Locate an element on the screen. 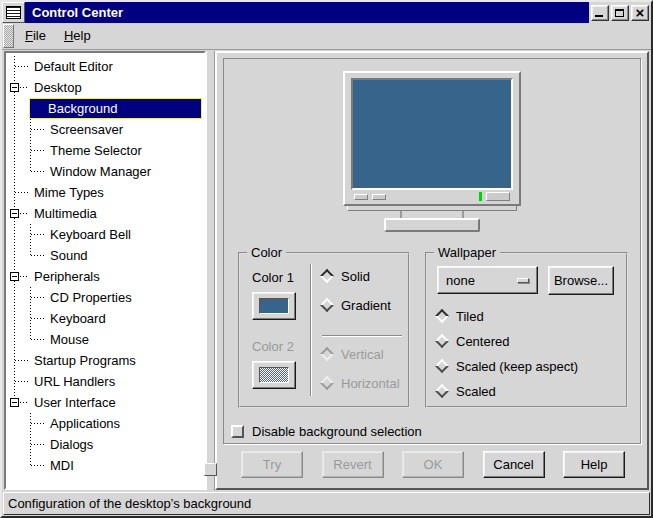 The image size is (653, 518). vertical-separator is located at coordinates (311, 330).